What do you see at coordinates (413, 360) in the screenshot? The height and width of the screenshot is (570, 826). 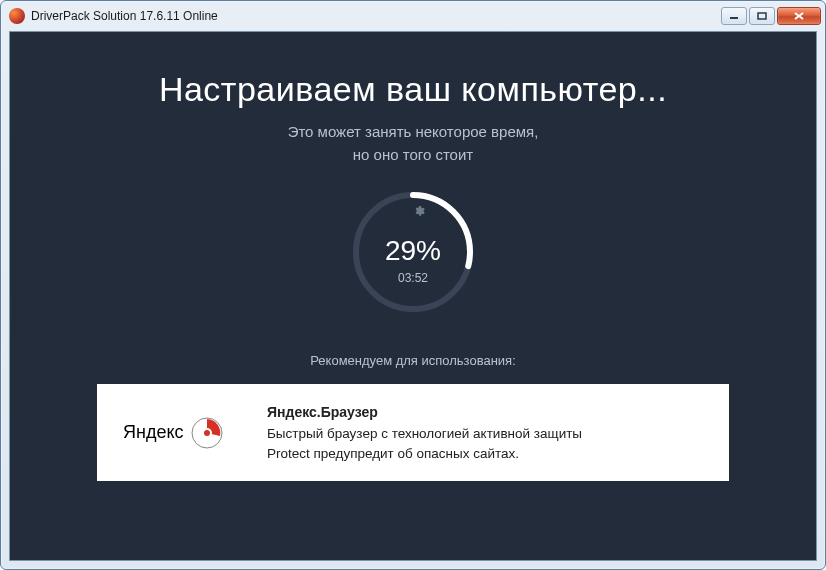 I see `recommend-label: Рекомендуем для использования:` at bounding box center [413, 360].